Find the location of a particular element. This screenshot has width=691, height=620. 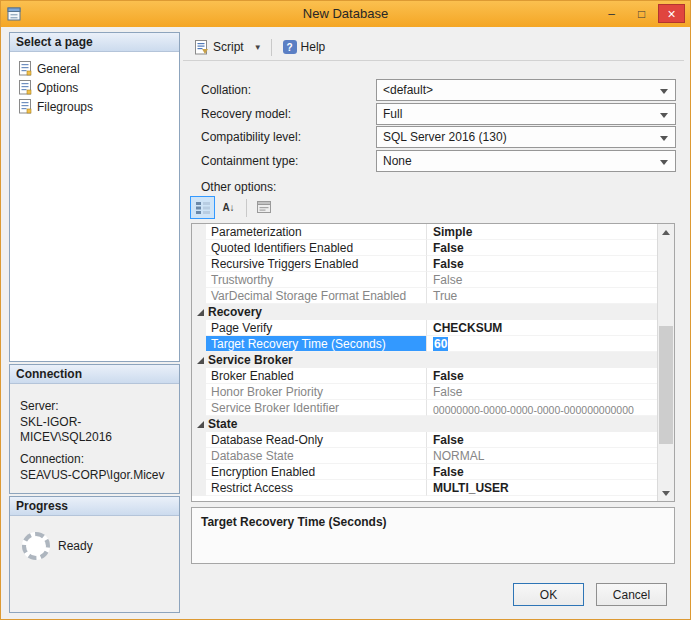

property-row: Quoted Identifiers Enabled False is located at coordinates (424, 248).